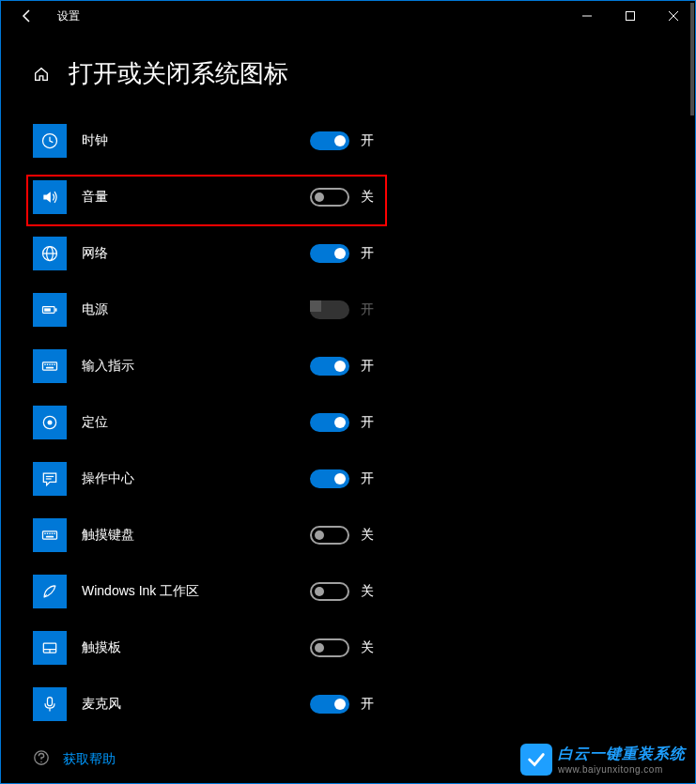 The width and height of the screenshot is (696, 784). What do you see at coordinates (101, 648) in the screenshot?
I see `setting-label-touchpad: 触摸板` at bounding box center [101, 648].